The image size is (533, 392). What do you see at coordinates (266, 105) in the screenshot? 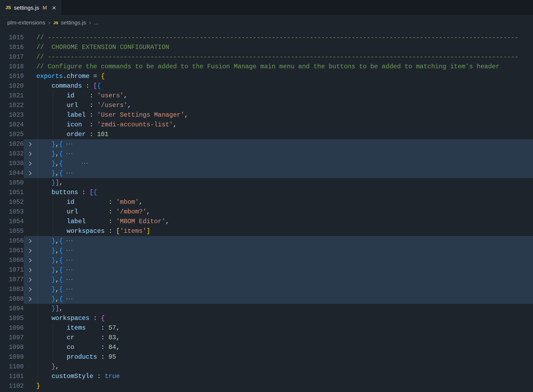
I see `code-line: 1022 url : '/users',` at bounding box center [266, 105].